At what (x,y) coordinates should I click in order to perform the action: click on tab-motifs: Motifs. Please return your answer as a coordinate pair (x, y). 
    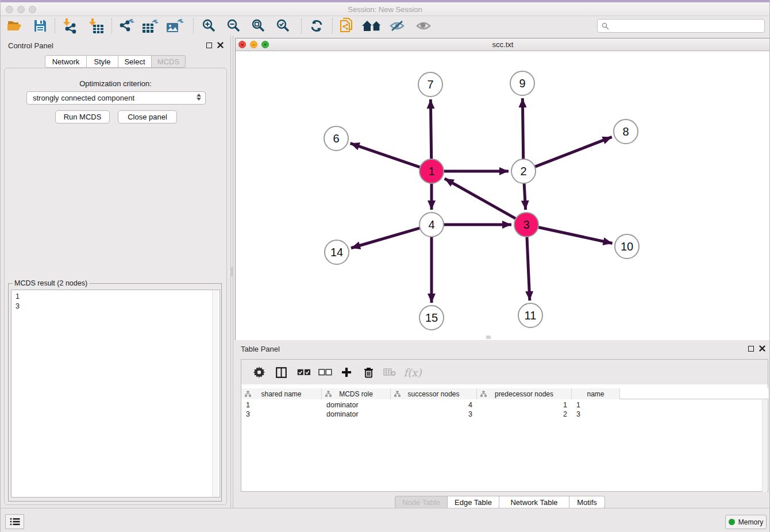
    Looking at the image, I should click on (587, 502).